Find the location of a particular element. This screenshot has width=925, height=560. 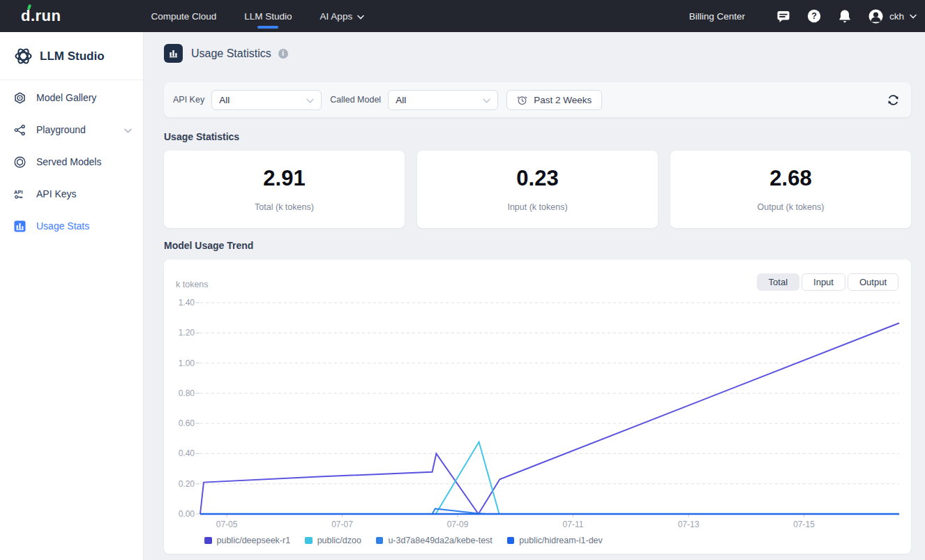

svg-text: 0.80 is located at coordinates (187, 393).